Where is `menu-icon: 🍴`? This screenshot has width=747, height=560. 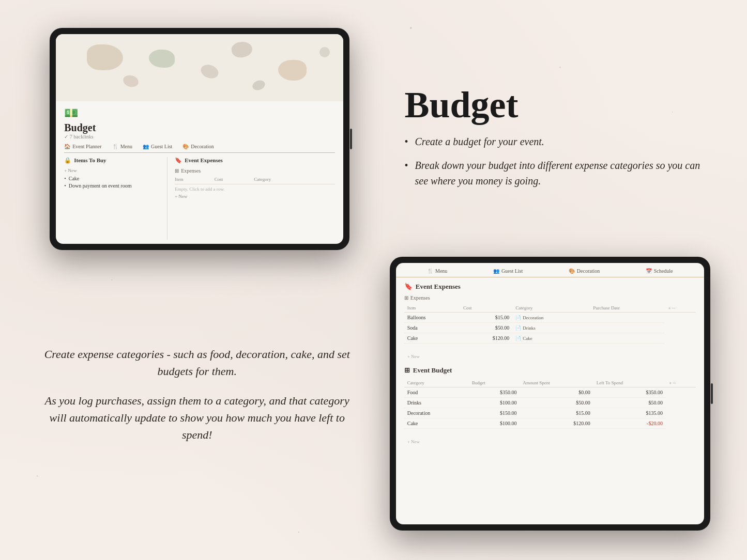
menu-icon: 🍴 is located at coordinates (115, 147).